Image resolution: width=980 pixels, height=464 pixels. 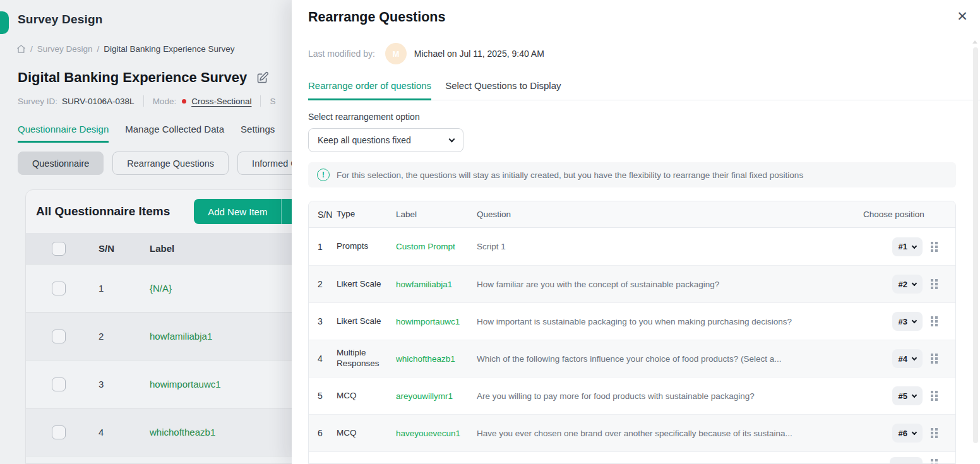 I want to click on position-value: #4, so click(x=903, y=359).